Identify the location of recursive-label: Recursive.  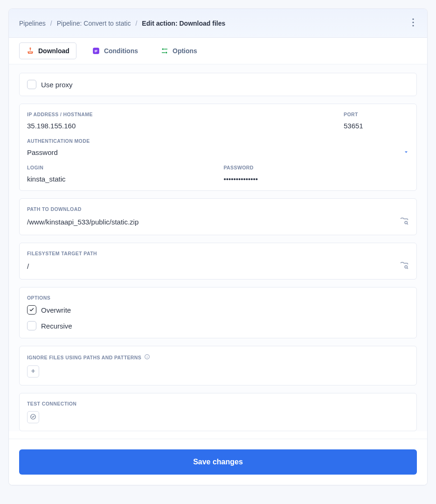
(57, 326).